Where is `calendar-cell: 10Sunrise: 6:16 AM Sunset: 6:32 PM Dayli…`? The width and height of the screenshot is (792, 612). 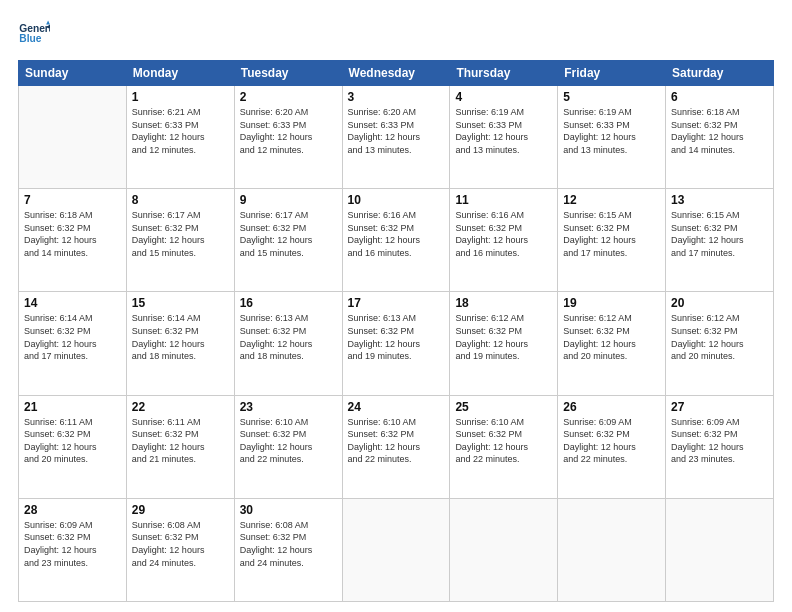 calendar-cell: 10Sunrise: 6:16 AM Sunset: 6:32 PM Dayli… is located at coordinates (396, 240).